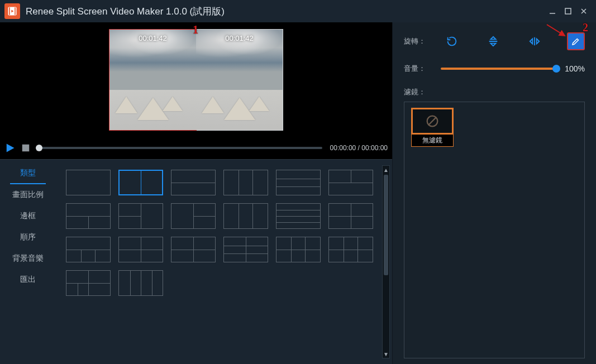 This screenshot has height=364, width=596. I want to click on filter-label: 濾鏡：, so click(421, 92).